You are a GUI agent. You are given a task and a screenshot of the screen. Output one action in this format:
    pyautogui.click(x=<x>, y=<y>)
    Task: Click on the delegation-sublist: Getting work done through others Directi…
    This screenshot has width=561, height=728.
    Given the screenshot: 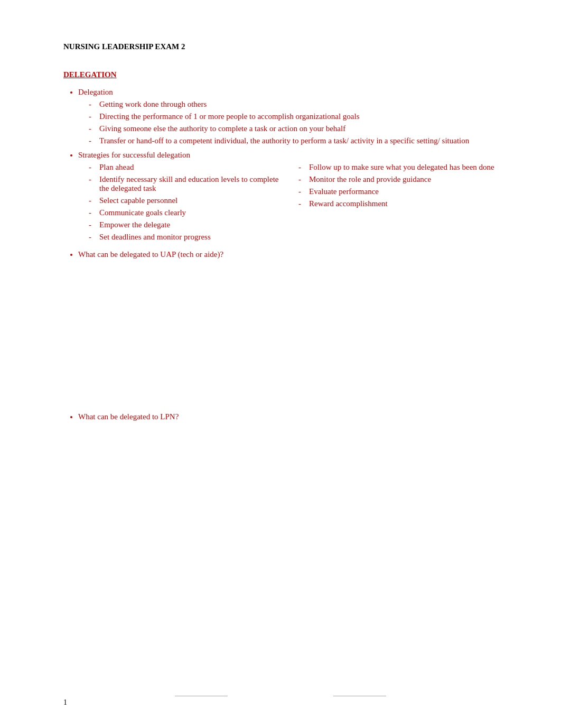 What is the action you would take?
    pyautogui.click(x=288, y=123)
    